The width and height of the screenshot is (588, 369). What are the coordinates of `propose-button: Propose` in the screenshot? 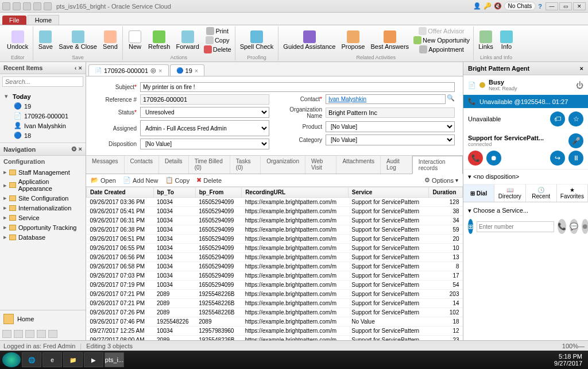 It's located at (353, 40).